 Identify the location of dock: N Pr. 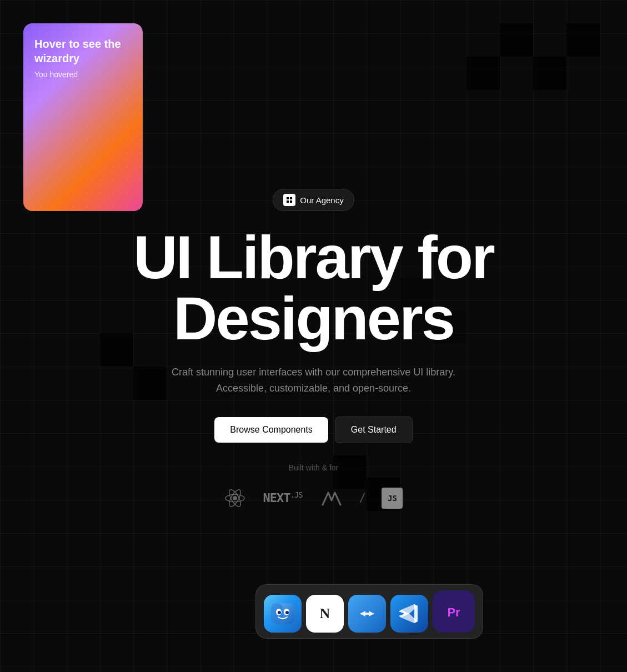
(369, 611).